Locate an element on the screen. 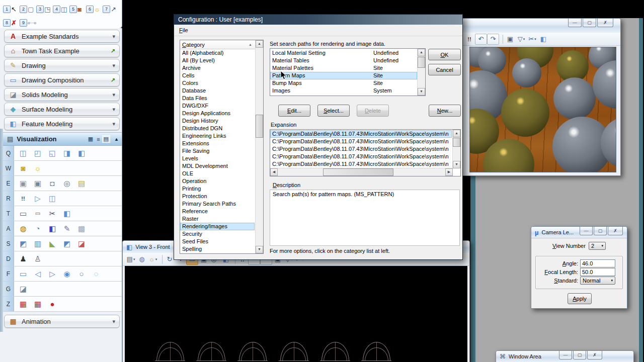 The image size is (644, 362). category-item: Design Applications is located at coordinates (217, 114).